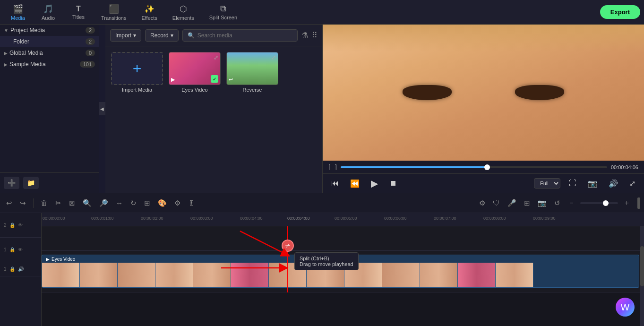 The width and height of the screenshot is (644, 326). What do you see at coordinates (374, 183) in the screenshot?
I see `play-button: ▶` at bounding box center [374, 183].